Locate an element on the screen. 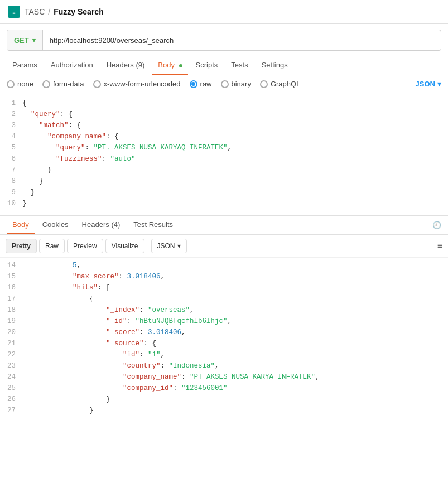 Image resolution: width=448 pixels, height=478 pixels. line-number: 6 is located at coordinates (11, 159).